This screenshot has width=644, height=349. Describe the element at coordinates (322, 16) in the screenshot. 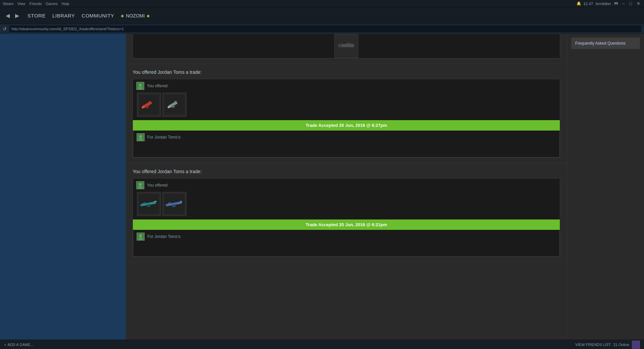

I see `nav-bar: ◀ ▶ STORE LIBRARY COMMUNITY ◆ NOZOMI ◆` at that location.